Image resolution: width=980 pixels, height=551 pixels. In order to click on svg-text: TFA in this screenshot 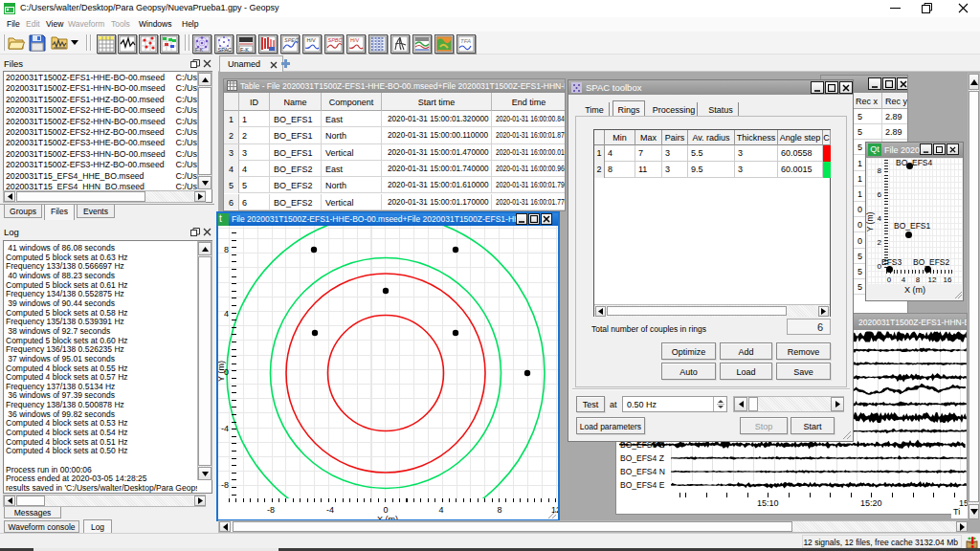, I will do `click(465, 41)`.